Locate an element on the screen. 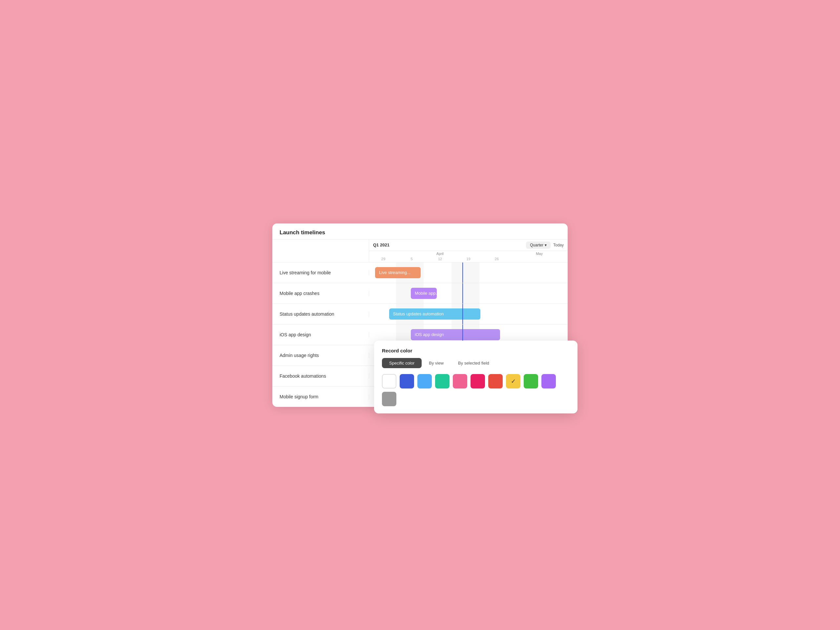 The height and width of the screenshot is (630, 840). gantt-bar: Status updates automation is located at coordinates (435, 314).